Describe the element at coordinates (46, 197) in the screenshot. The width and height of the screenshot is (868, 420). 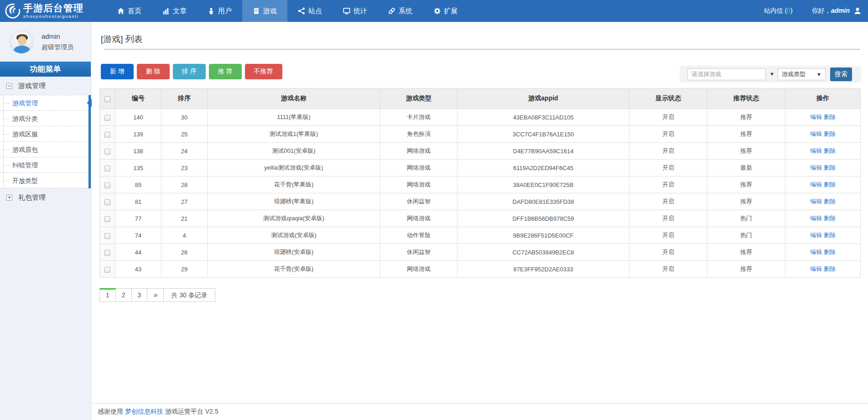
I see `menu-group-2: +礼包管理` at that location.